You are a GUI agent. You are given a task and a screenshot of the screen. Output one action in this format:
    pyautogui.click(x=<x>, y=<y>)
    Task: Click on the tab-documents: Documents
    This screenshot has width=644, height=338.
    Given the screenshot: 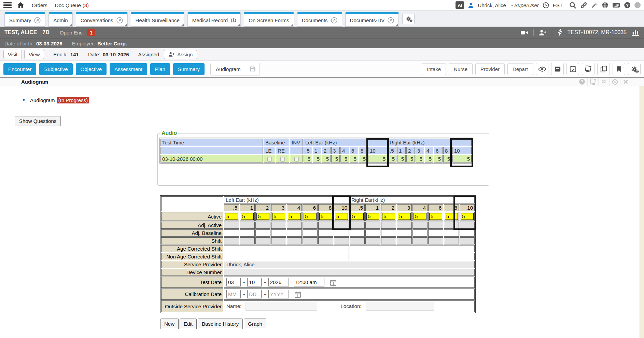 What is the action you would take?
    pyautogui.click(x=320, y=19)
    